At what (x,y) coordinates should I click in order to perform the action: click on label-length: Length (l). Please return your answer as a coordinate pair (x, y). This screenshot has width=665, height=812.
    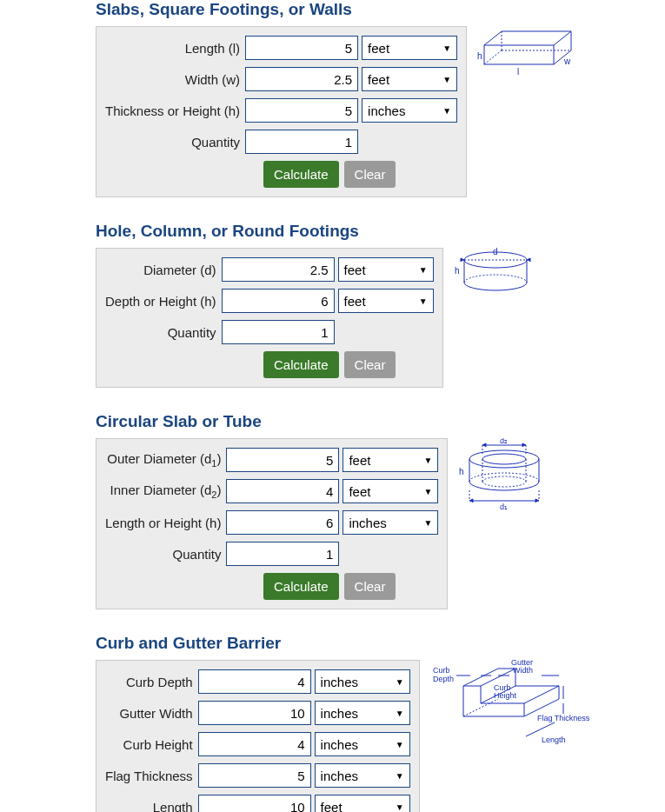
    Looking at the image, I should click on (216, 49).